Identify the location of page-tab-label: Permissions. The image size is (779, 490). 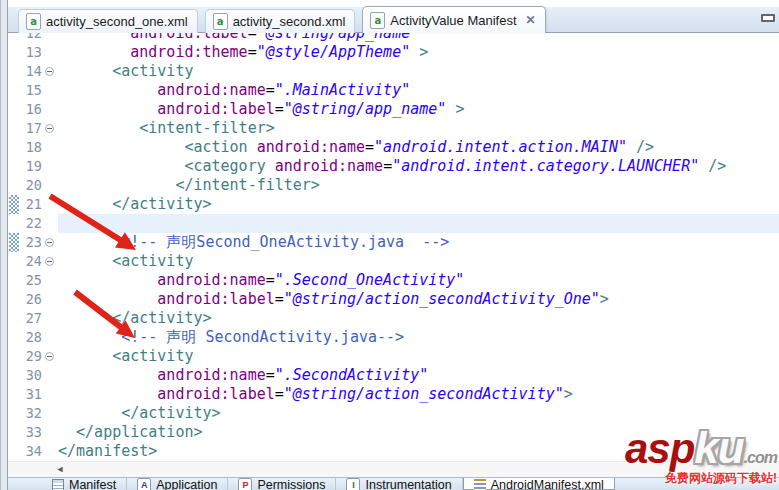
(291, 484).